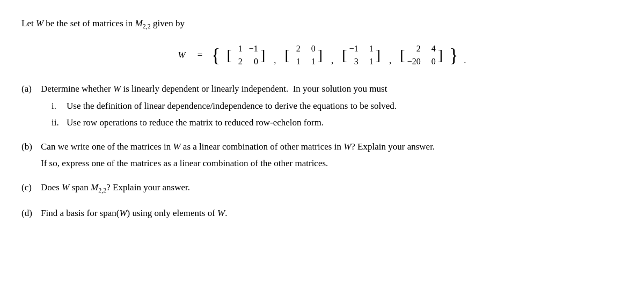 This screenshot has height=290, width=644. I want to click on m1-r1c1: 1, so click(238, 49).